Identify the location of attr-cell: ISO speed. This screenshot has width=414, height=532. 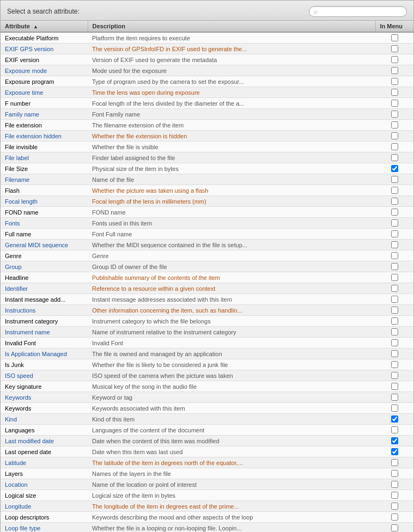
(44, 376).